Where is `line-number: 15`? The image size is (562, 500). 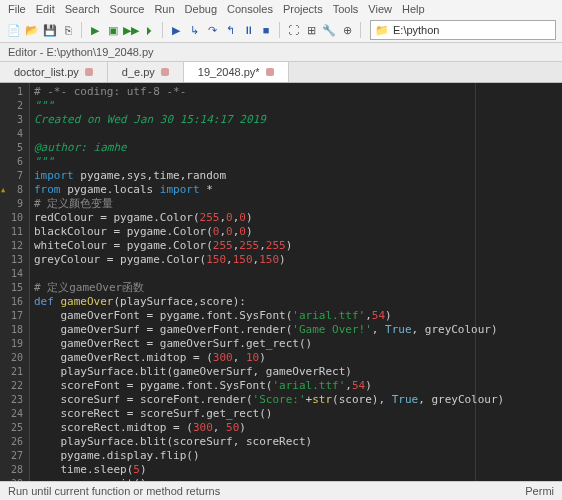
line-number: 15 is located at coordinates (12, 288).